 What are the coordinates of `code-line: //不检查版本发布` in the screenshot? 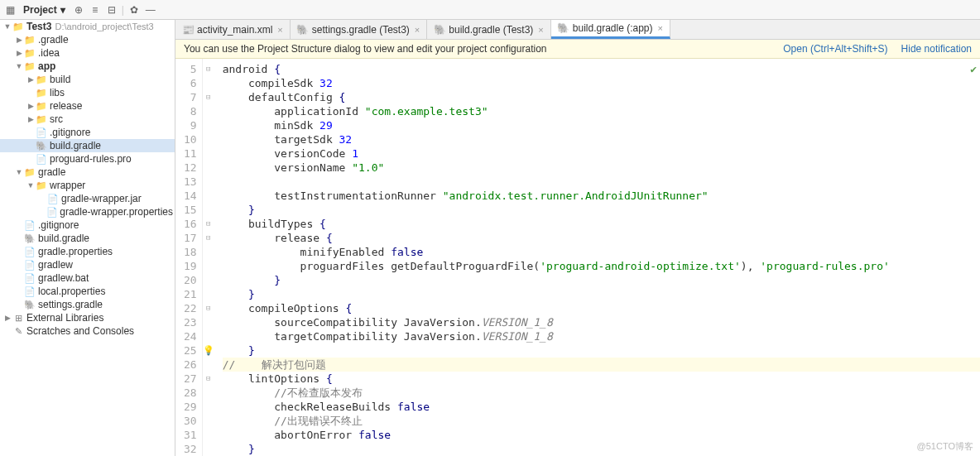 It's located at (601, 392).